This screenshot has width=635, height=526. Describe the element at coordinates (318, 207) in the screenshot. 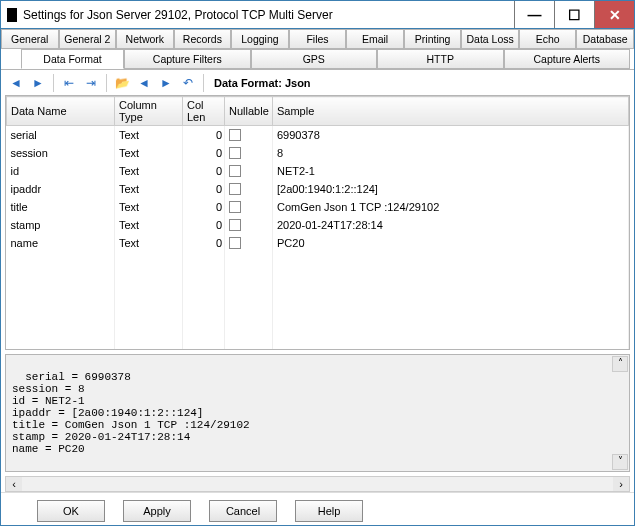

I see `table-row: titleText0ComGen Json 1 TCP :124/29102` at that location.